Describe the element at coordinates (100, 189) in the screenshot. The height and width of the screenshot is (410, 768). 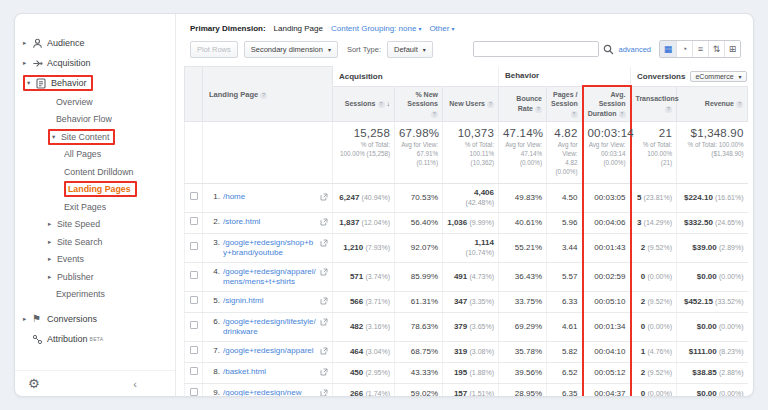
I see `sidebar-item-label: Landing Pages` at that location.